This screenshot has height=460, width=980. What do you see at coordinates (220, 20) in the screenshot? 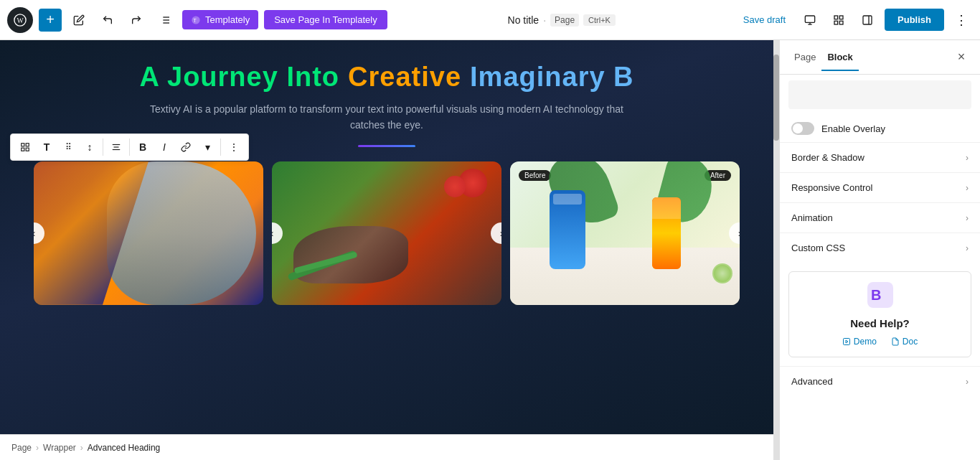
I see `templately-button: T Templately` at bounding box center [220, 20].